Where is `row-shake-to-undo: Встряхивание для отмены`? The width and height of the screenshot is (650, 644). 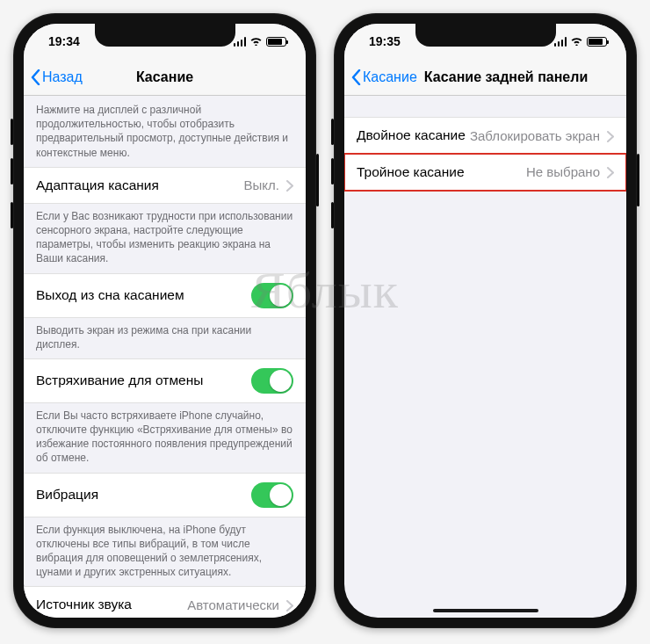 row-shake-to-undo: Встряхивание для отмены is located at coordinates (165, 381).